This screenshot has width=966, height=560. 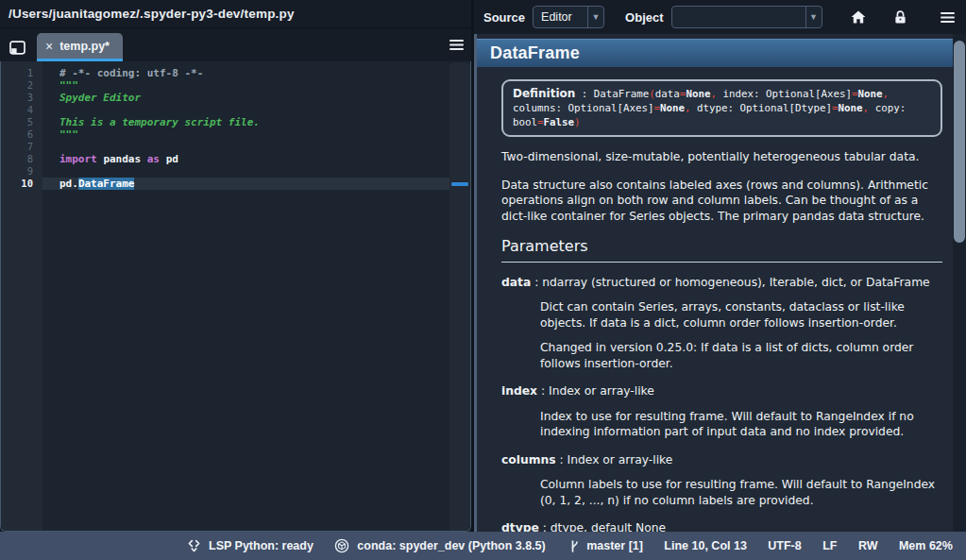 I want to click on parameter-head: dtype : dtype, default None, so click(x=721, y=526).